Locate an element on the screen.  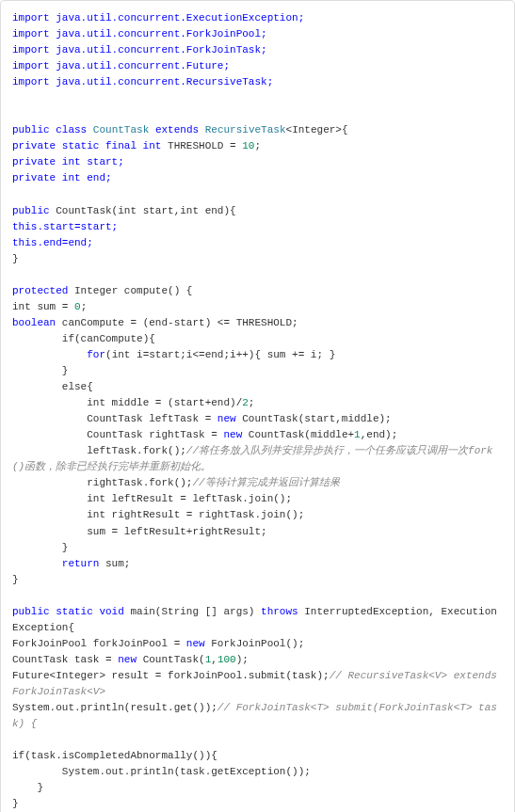
keyword: protected is located at coordinates (40, 291).